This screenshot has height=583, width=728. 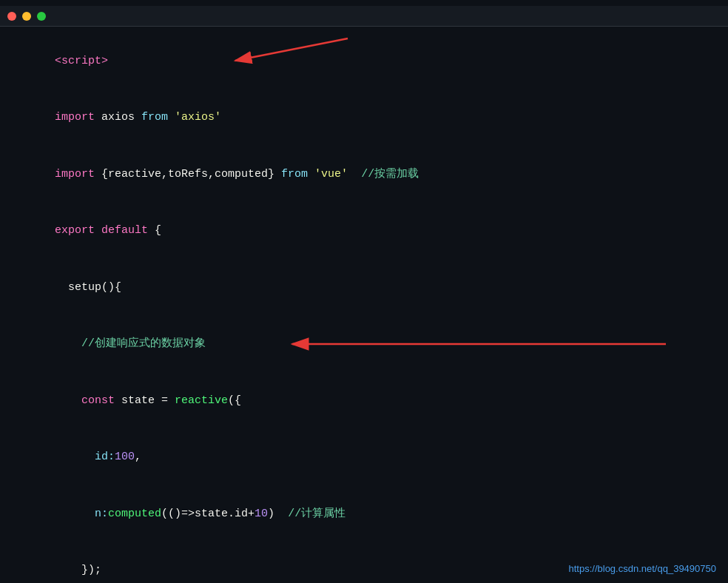 What do you see at coordinates (75, 231) in the screenshot?
I see `kw-export: export` at bounding box center [75, 231].